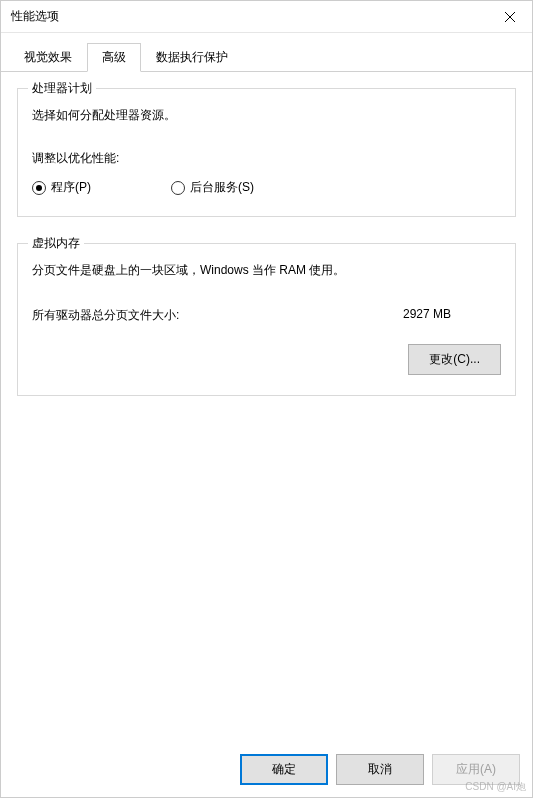 The width and height of the screenshot is (533, 798). I want to click on close-icon, so click(510, 17).